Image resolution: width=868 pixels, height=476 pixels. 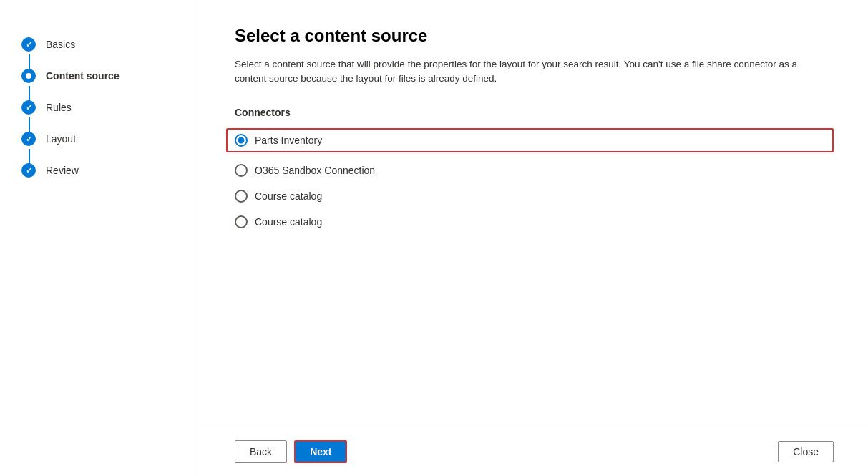 I want to click on step-label-rules: Rules, so click(x=59, y=107).